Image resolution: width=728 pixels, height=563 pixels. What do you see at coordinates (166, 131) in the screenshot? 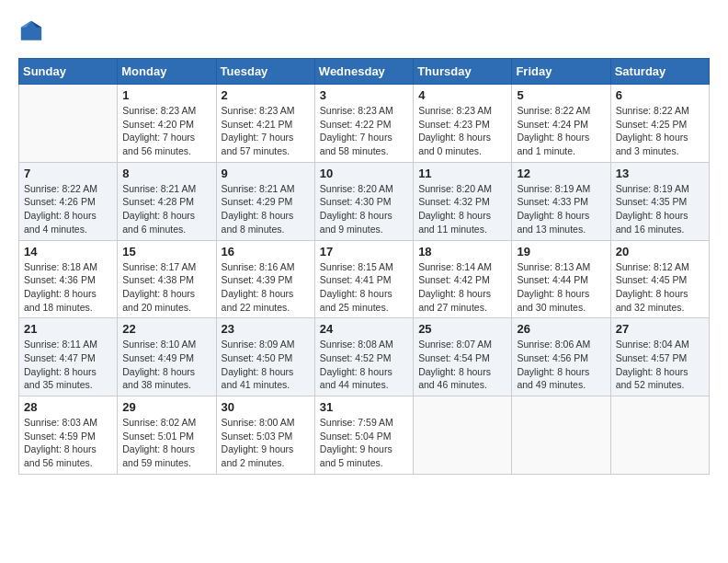
I see `day-info: Sunrise: 8:23 AMSunset: 4:20 PMDaylight:…` at bounding box center [166, 131].